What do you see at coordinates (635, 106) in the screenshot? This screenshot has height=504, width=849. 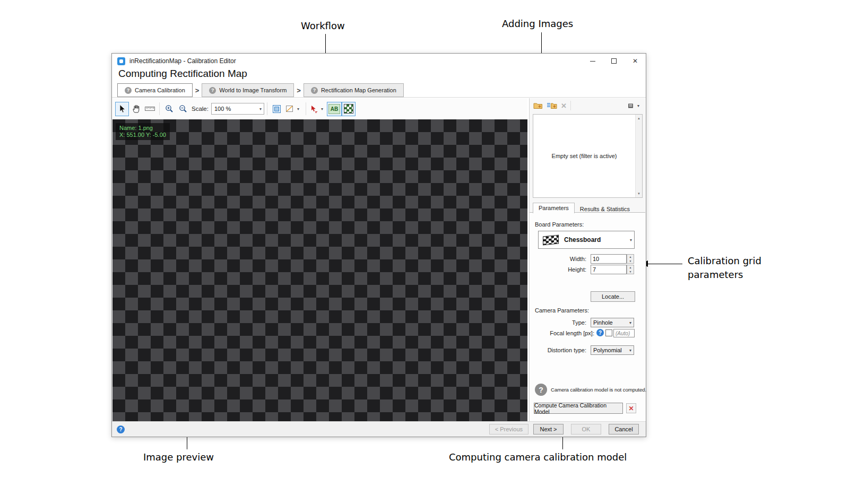 I see `view-options-button: ▾` at bounding box center [635, 106].